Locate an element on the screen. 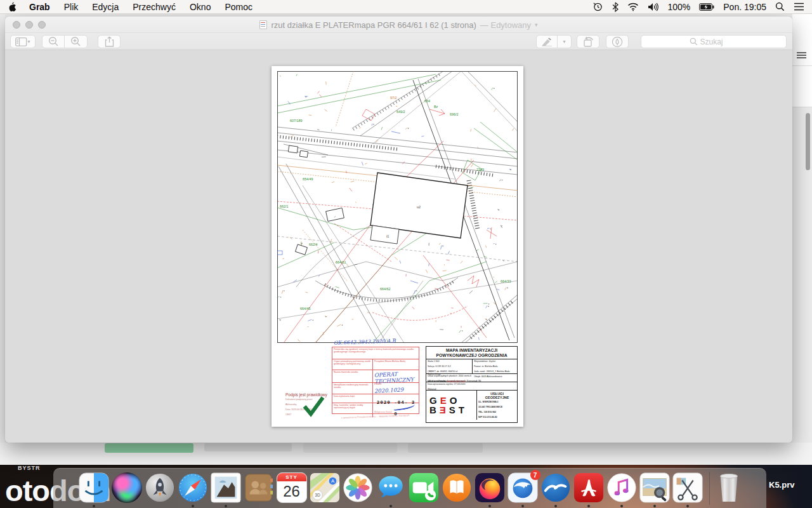 The height and width of the screenshot is (508, 812). dock-books-icon is located at coordinates (457, 488).